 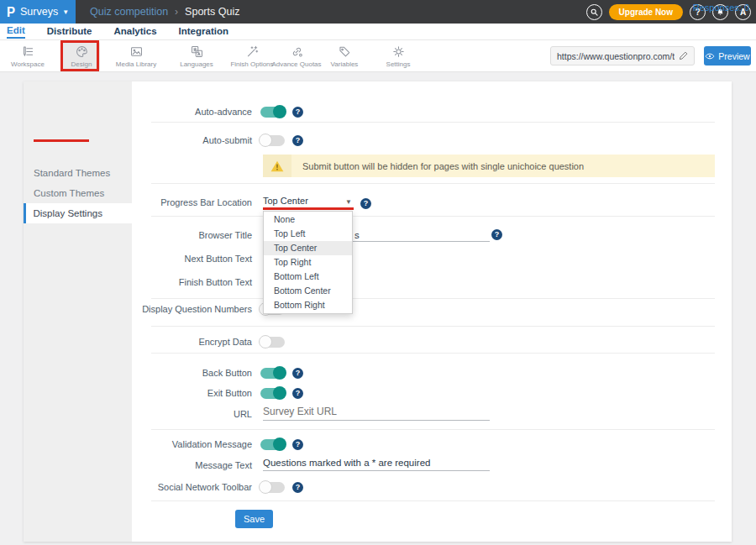 I want to click on encrypt-data-toggle, so click(x=272, y=343).